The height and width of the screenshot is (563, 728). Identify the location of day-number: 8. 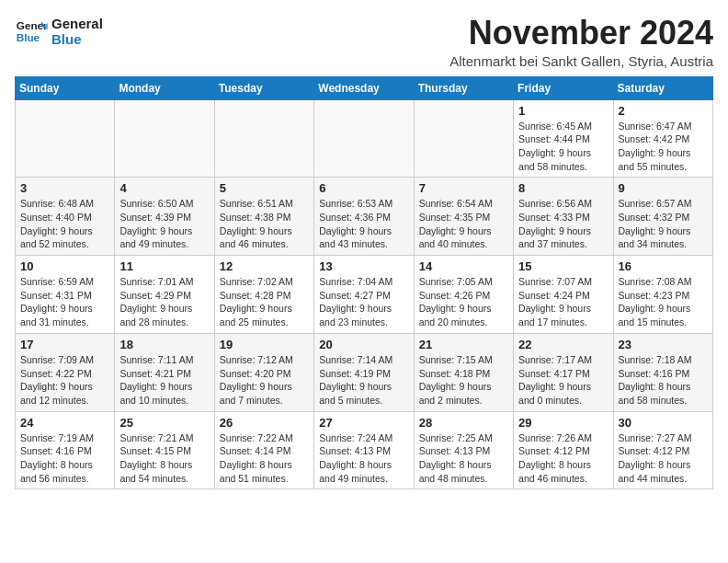
(563, 188).